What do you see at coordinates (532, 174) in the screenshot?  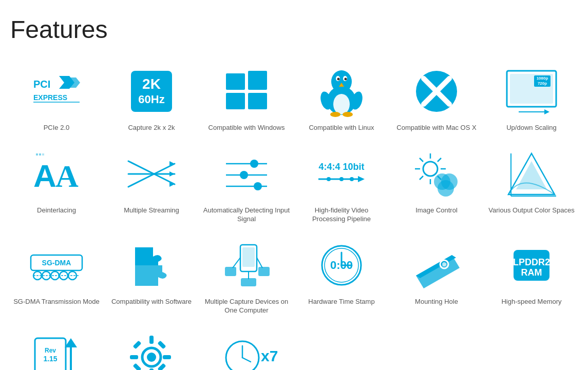 I see `colorspaces-icon` at bounding box center [532, 174].